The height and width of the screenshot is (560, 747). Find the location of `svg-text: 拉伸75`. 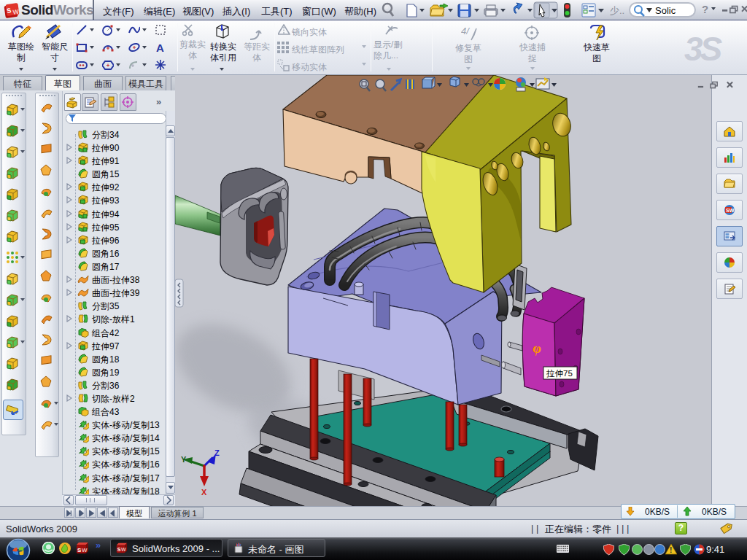

svg-text: 拉伸75 is located at coordinates (559, 373).